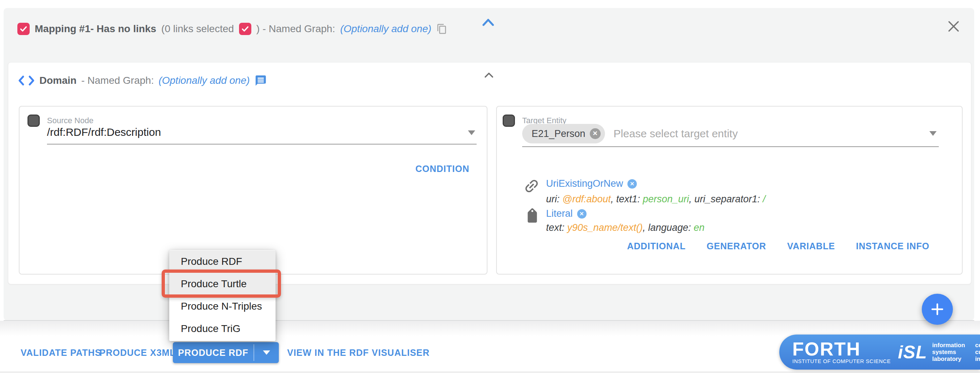 This screenshot has width=980, height=375. What do you see at coordinates (245, 29) in the screenshot?
I see `links-checkbox` at bounding box center [245, 29].